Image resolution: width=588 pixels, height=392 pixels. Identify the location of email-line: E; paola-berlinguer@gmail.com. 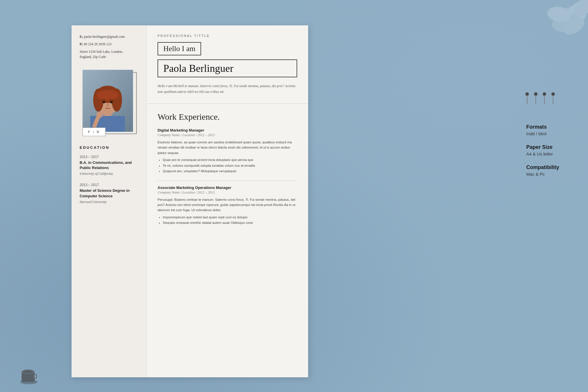
(109, 37).